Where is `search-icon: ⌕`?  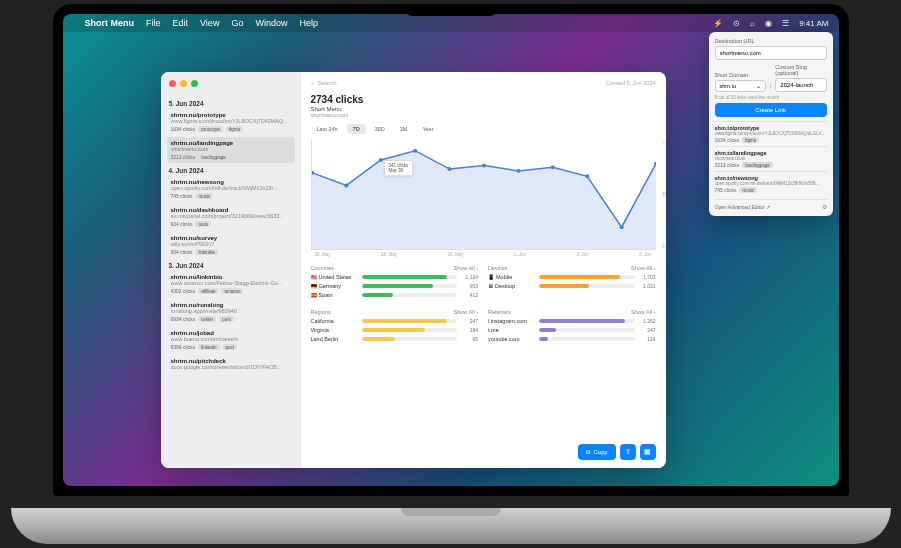 search-icon: ⌕ is located at coordinates (752, 24).